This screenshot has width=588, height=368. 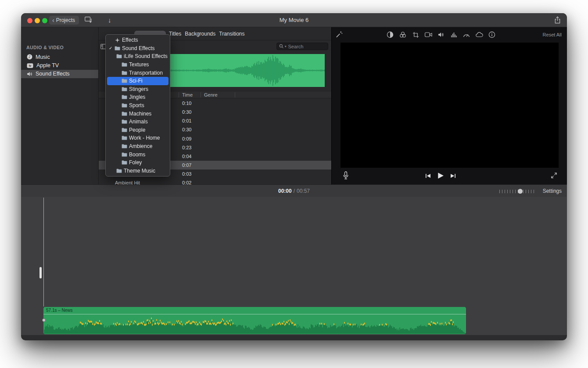 What do you see at coordinates (294, 20) in the screenshot?
I see `titlebar: ‹ Projects ↓ My Movie 6` at bounding box center [294, 20].